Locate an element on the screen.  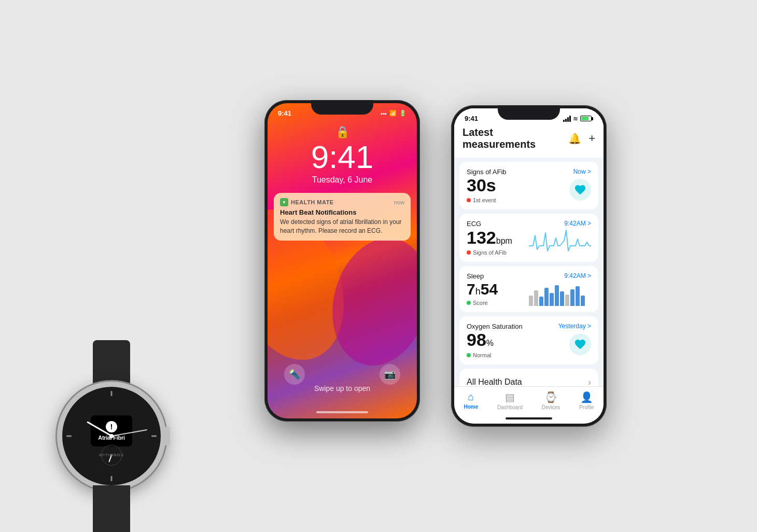
measurements-list: Signs of AFib Now > 30s 1st event is located at coordinates (529, 290).